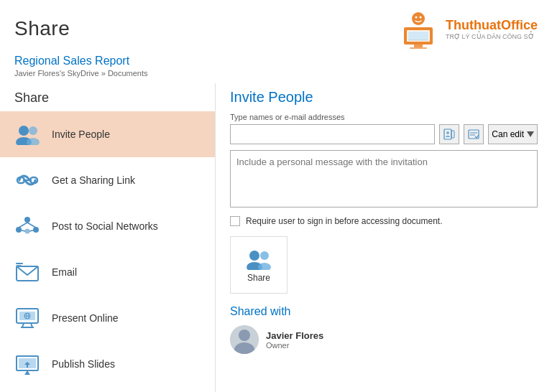  Describe the element at coordinates (276, 73) in the screenshot. I see `document-breadcrumb: Javier Flores's SkyDrive » Documents` at that location.